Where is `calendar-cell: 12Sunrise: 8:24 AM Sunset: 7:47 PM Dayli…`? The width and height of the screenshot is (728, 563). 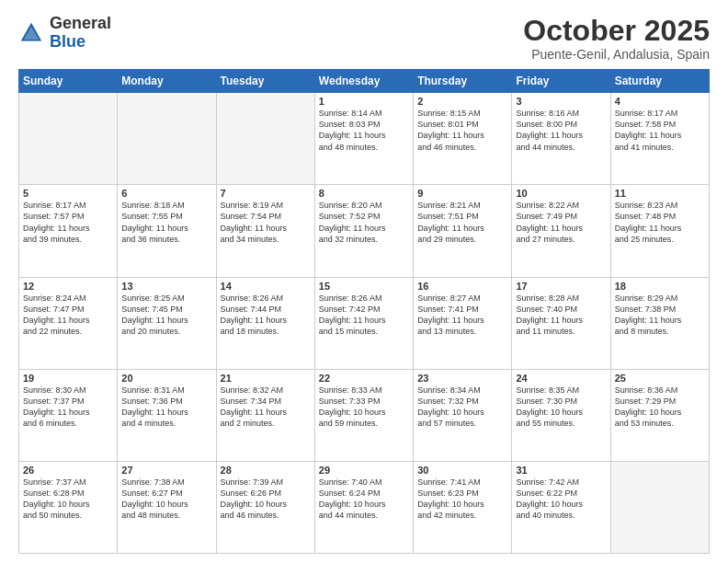 calendar-cell: 12Sunrise: 8:24 AM Sunset: 7:47 PM Dayli… is located at coordinates (68, 323).